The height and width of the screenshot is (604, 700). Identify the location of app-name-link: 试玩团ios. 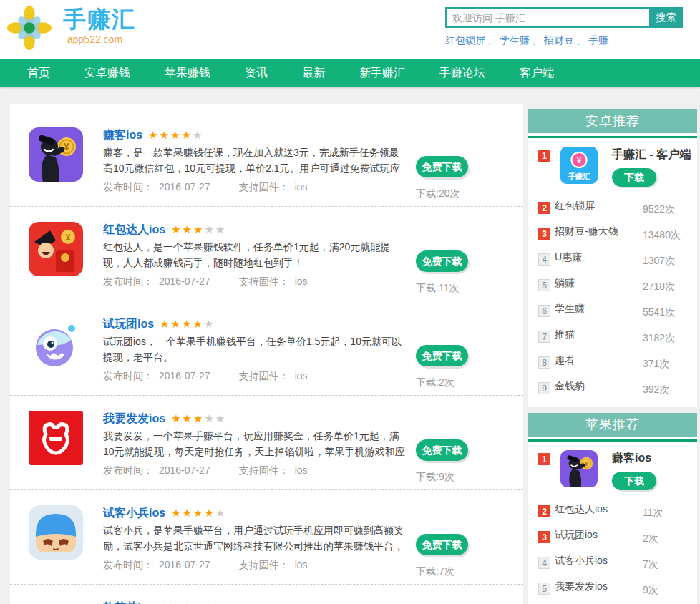
(129, 325).